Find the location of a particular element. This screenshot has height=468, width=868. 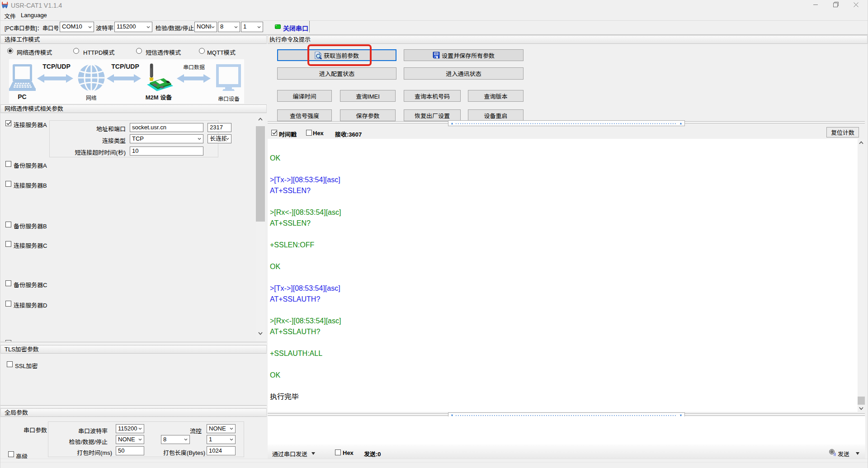

svg-text: PC is located at coordinates (22, 97).